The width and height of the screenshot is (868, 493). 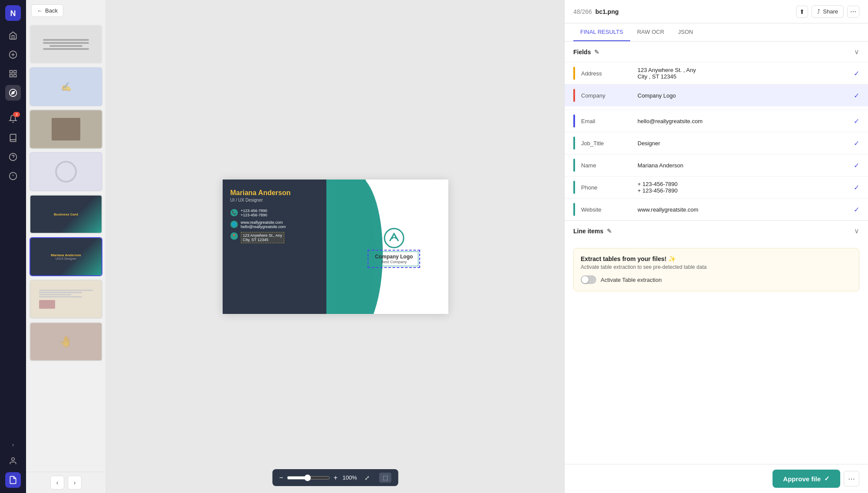 I want to click on bc-company-box: Company Logo Best Company, so click(x=394, y=259).